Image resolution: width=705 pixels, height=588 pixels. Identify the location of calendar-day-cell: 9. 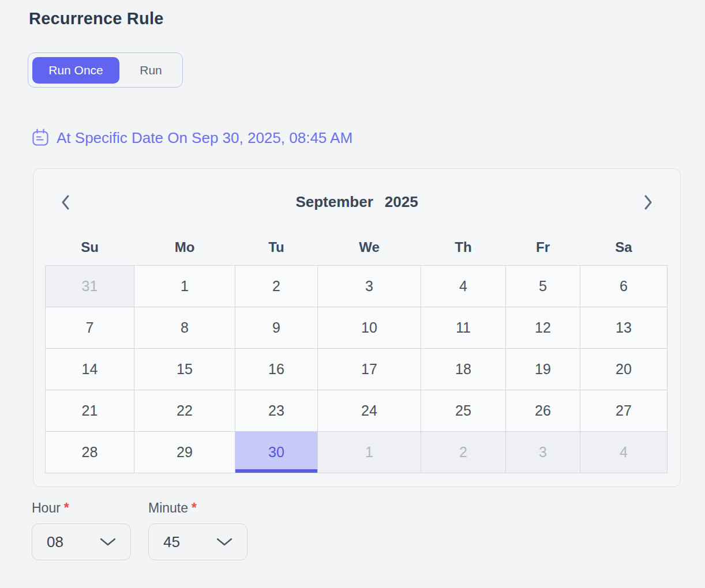
(277, 327).